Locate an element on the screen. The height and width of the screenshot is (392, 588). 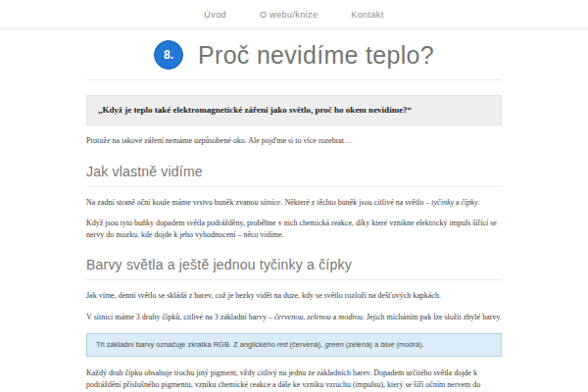
paragraph-tri-druhy-cipku: V sítnici máme 3 druhy čípků, citlivé na… is located at coordinates (294, 318).